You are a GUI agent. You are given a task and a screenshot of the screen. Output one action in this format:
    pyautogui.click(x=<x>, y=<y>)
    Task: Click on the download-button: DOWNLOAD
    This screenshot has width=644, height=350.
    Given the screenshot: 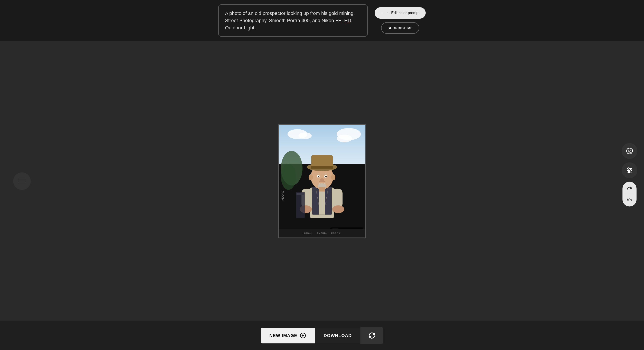 What is the action you would take?
    pyautogui.click(x=338, y=336)
    